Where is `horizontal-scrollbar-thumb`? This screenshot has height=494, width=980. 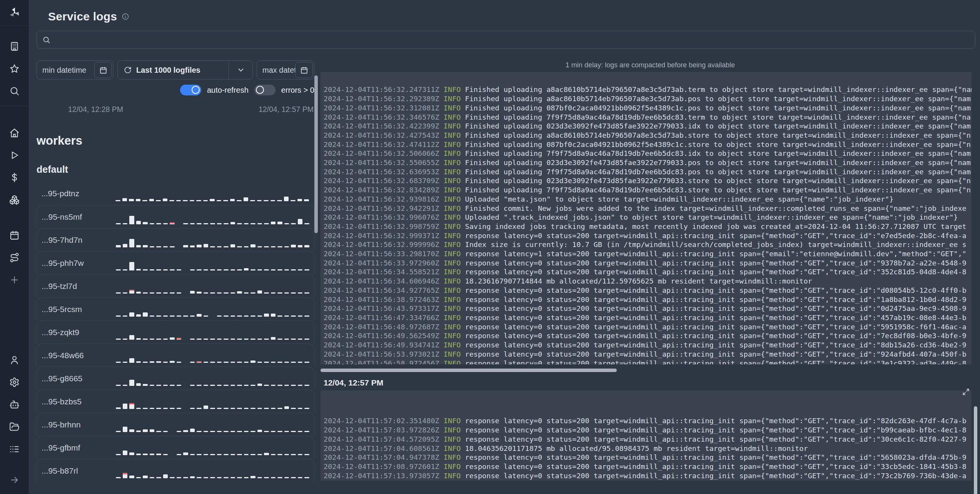 horizontal-scrollbar-thumb is located at coordinates (469, 370).